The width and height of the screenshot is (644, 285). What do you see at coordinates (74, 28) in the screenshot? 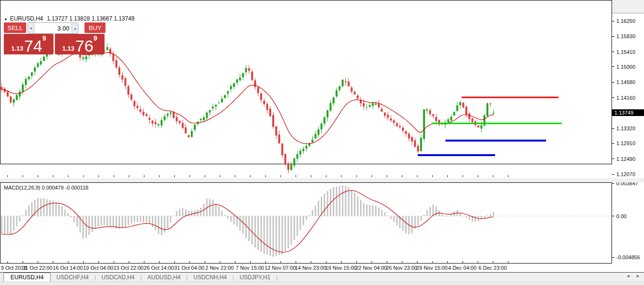
I see `volume-increase-button: ▲` at bounding box center [74, 28].